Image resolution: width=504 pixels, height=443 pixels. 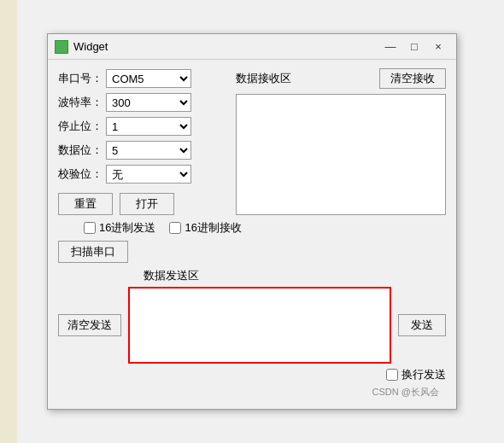 I want to click on window-controls: — □ ×, so click(x=414, y=47).